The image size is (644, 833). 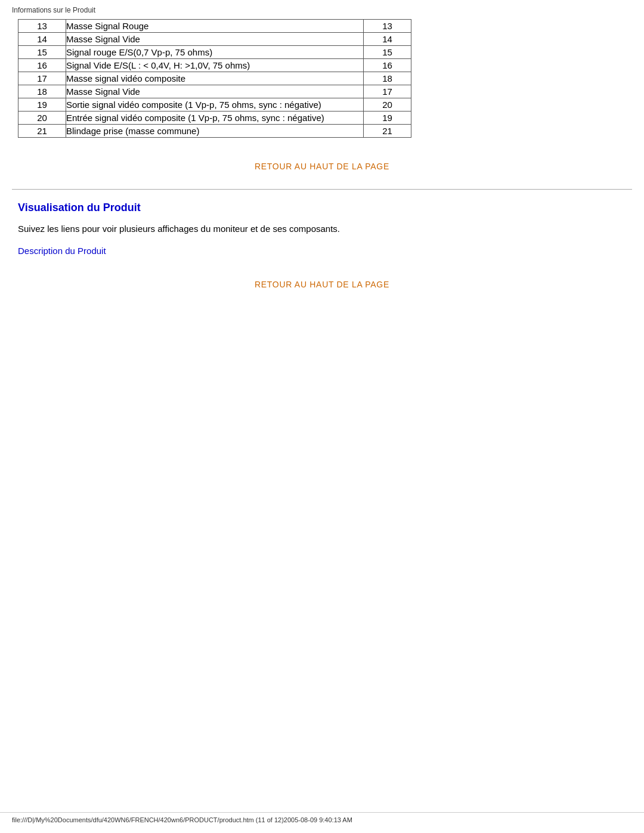 What do you see at coordinates (322, 190) in the screenshot?
I see `section-divider` at bounding box center [322, 190].